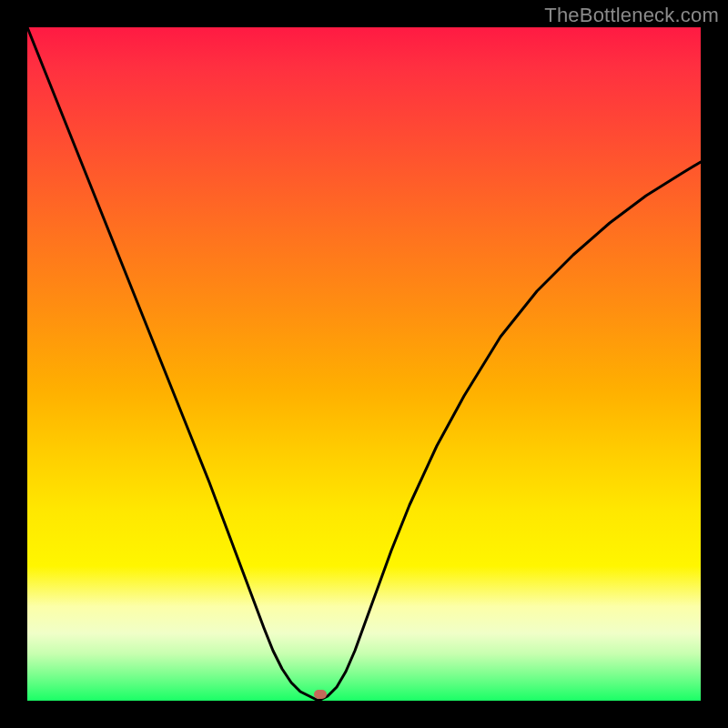  Describe the element at coordinates (320, 694) in the screenshot. I see `optimal-marker` at that location.